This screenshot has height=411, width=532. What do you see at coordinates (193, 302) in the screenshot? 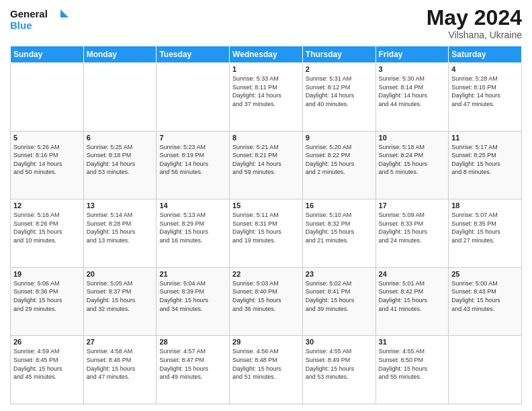
I see `calendar-cell: 21Sunrise: 5:04 AM Sunset: 8:39 PM Dayli…` at bounding box center [193, 302].